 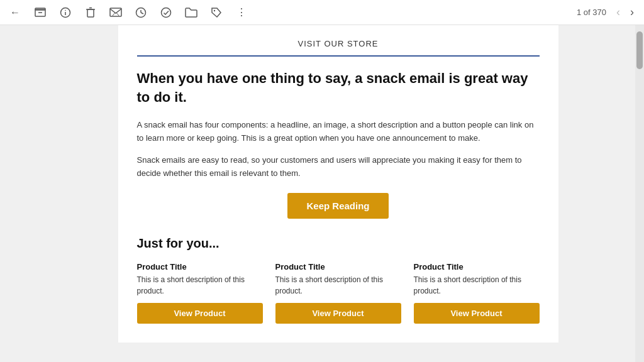 I want to click on prev-nav-arrow: ‹, so click(x=618, y=13).